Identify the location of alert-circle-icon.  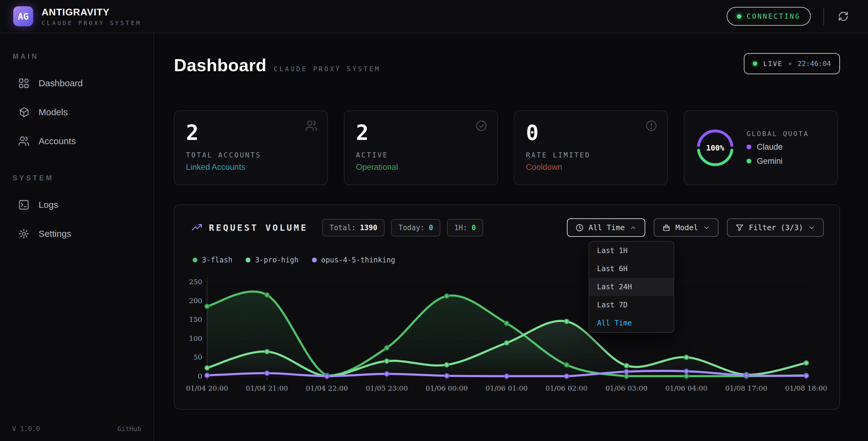
(651, 126).